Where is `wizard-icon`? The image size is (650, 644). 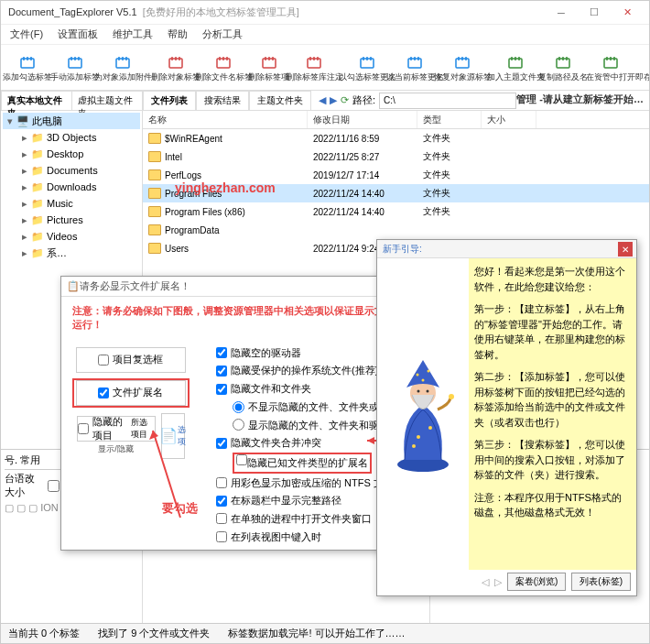
wizard-icon is located at coordinates (423, 414).